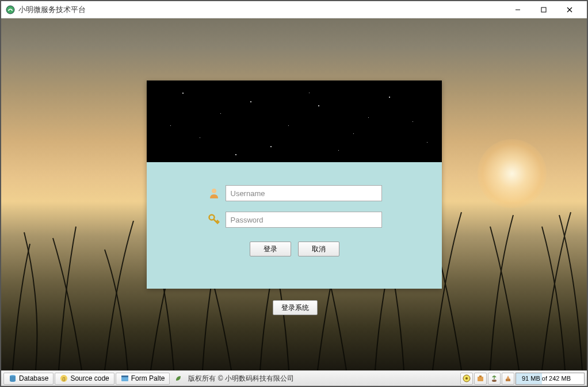  What do you see at coordinates (295, 308) in the screenshot?
I see `login-system-button: 登录系统` at bounding box center [295, 308].